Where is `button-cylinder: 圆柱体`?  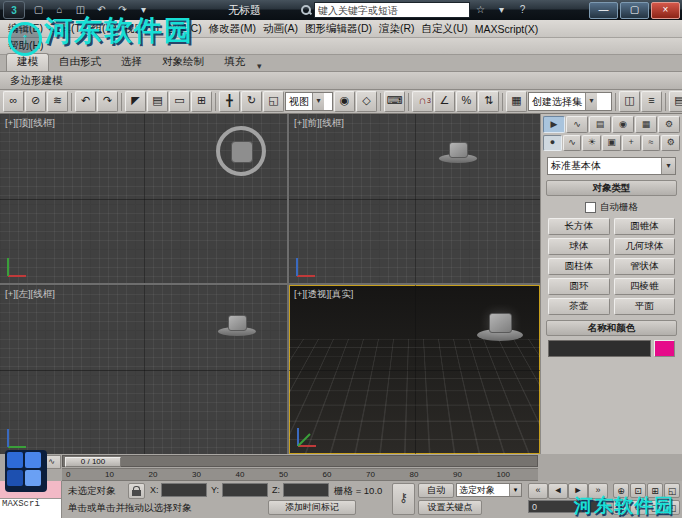
button-cylinder: 圆柱体 is located at coordinates (579, 266).